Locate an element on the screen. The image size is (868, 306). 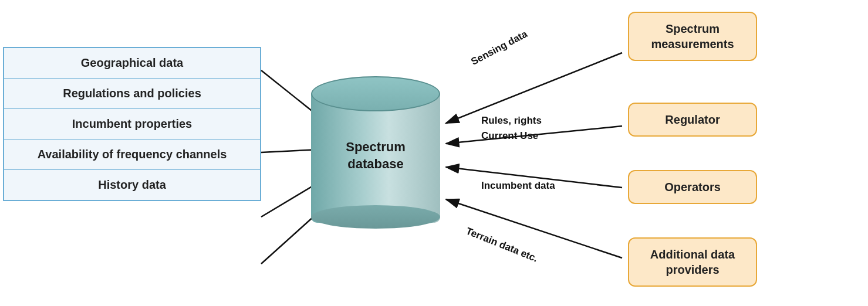
current-use-label: Current Use is located at coordinates (509, 136).